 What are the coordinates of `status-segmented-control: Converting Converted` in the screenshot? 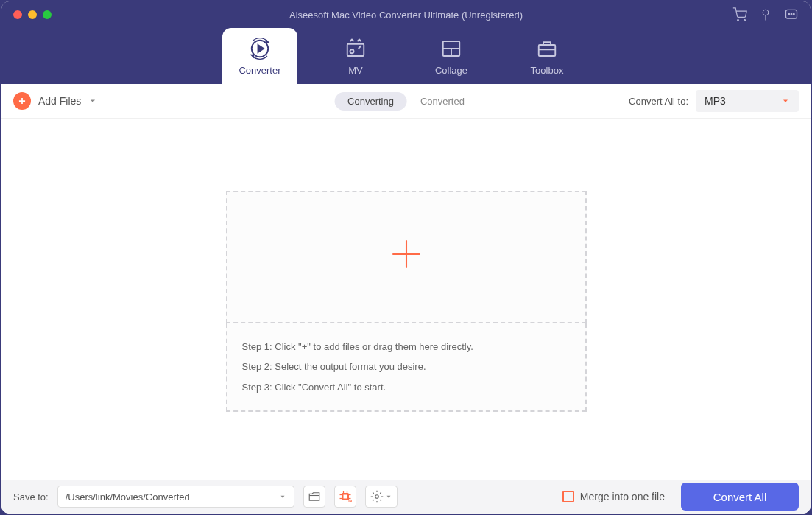 It's located at (406, 102).